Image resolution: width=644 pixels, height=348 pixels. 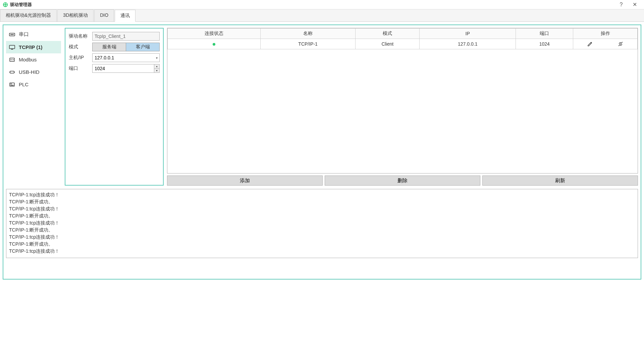 I want to click on mode-server-button: 服务端, so click(x=109, y=47).